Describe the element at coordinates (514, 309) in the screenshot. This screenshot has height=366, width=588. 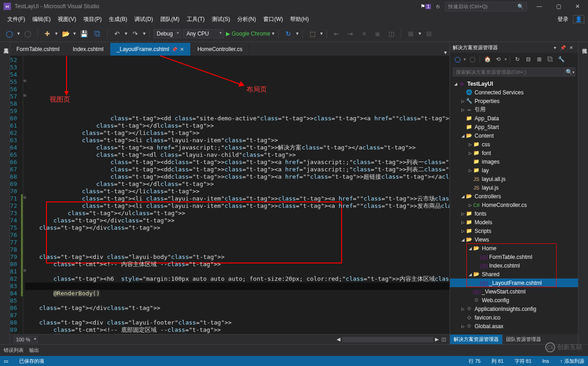
I see `tree-item: ▷⚙ApplicationInsights.config` at that location.